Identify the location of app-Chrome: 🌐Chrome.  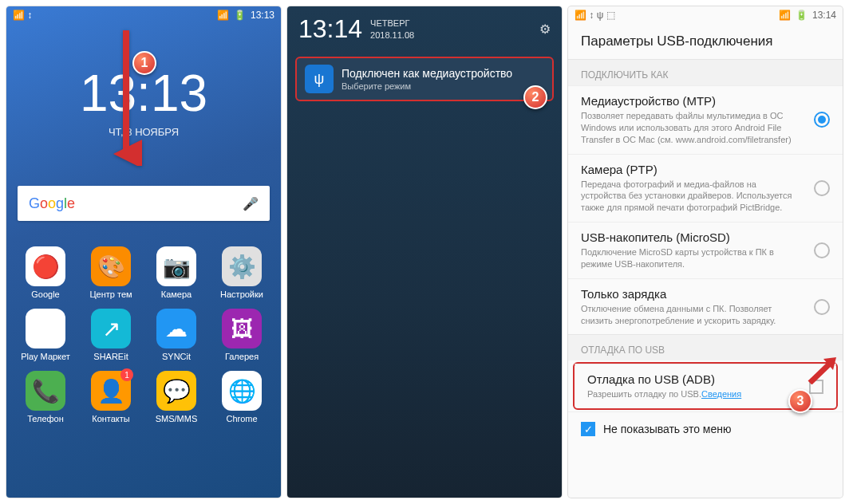
(242, 397).